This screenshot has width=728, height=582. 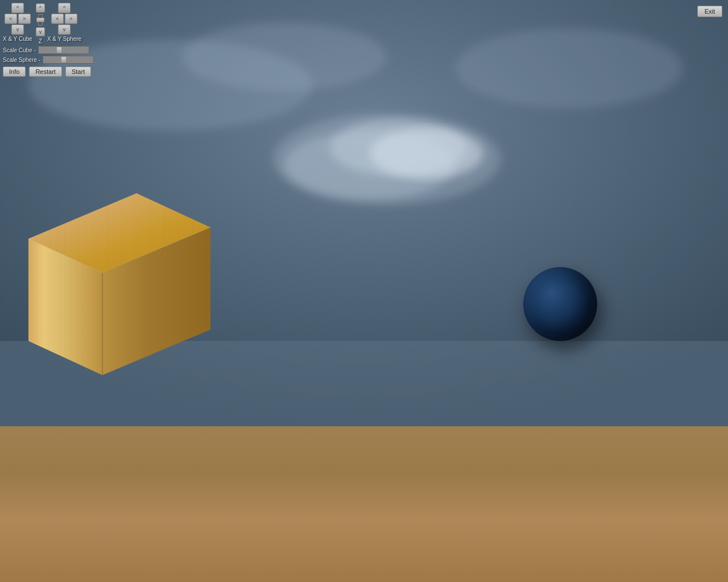 What do you see at coordinates (18, 30) in the screenshot?
I see `cube-down-btn: v` at bounding box center [18, 30].